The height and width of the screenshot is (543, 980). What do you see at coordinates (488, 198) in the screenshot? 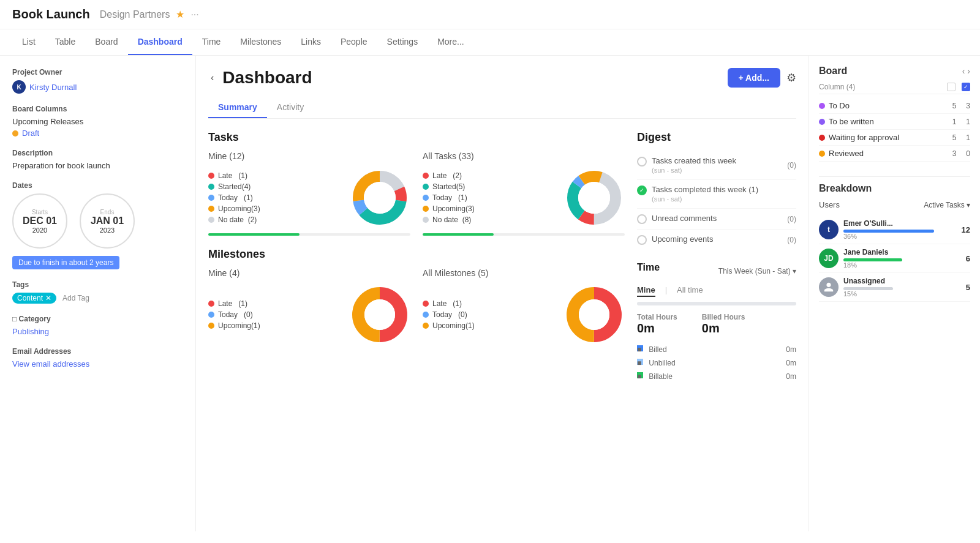
I see `legend-all-today: Today (1)` at bounding box center [488, 198].